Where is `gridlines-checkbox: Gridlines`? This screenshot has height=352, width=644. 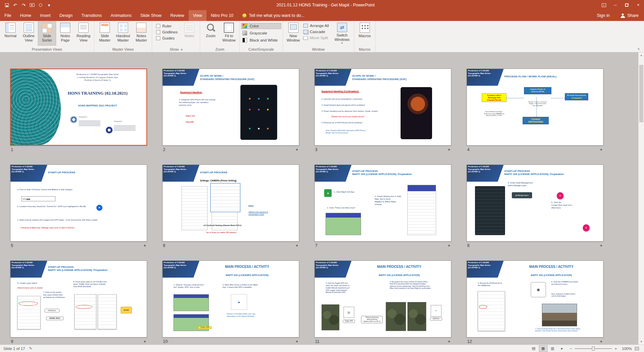 gridlines-checkbox: Gridlines is located at coordinates (167, 32).